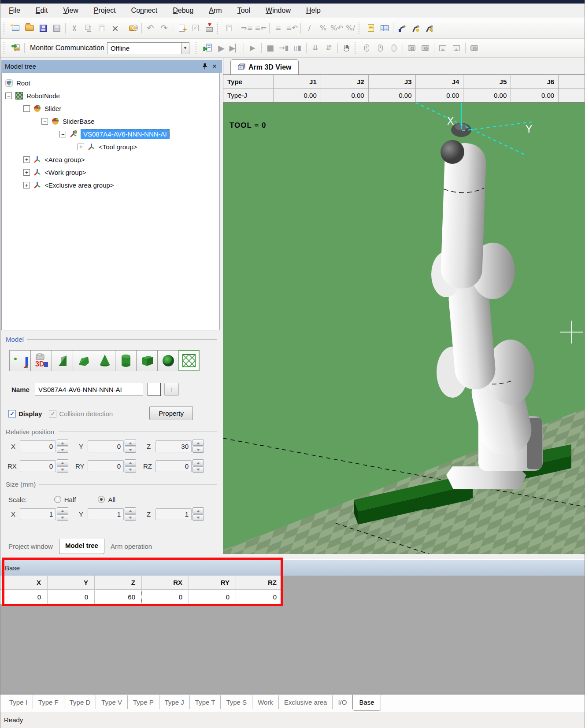 The width and height of the screenshot is (585, 728). Describe the element at coordinates (62, 361) in the screenshot. I see `shape-wedge-button` at that location.